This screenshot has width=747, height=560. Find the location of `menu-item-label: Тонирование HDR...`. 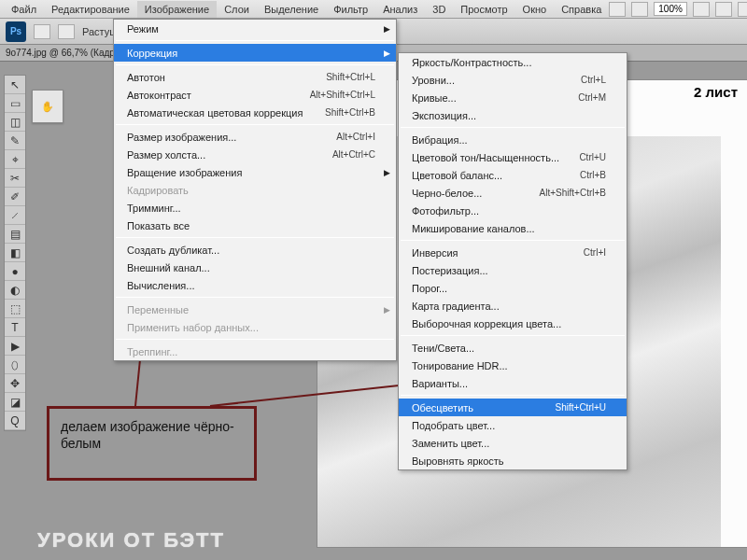

menu-item-label: Тонирование HDR... is located at coordinates (459, 366).